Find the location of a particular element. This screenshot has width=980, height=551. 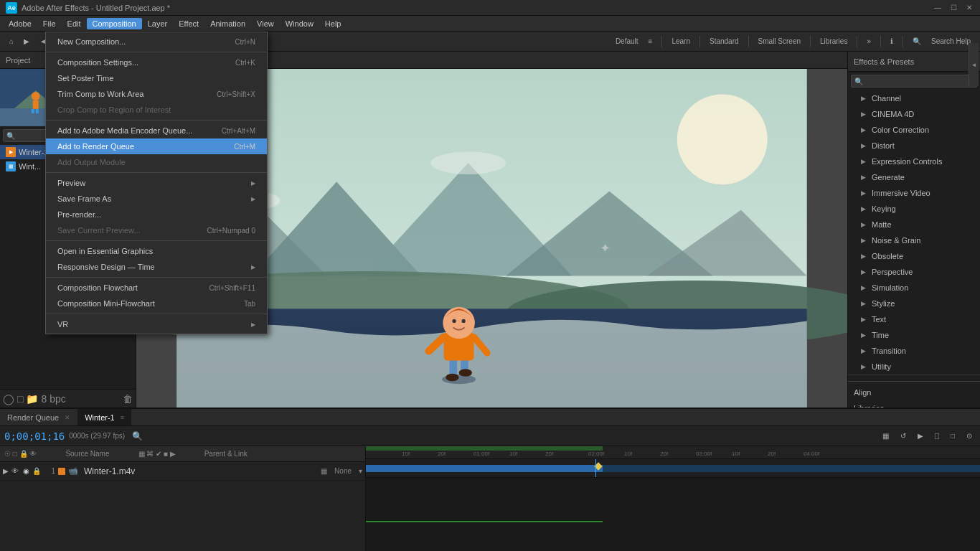

close-button: ✕ is located at coordinates (969, 8).